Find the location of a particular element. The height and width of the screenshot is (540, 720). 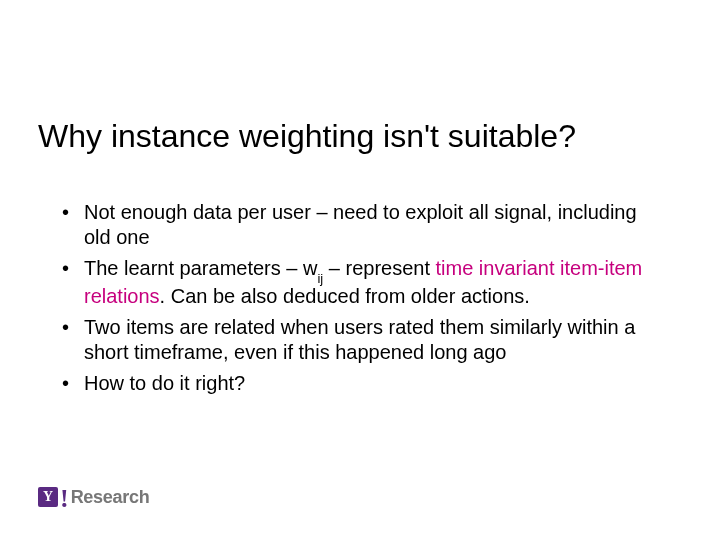

variable-w: w is located at coordinates (310, 268).